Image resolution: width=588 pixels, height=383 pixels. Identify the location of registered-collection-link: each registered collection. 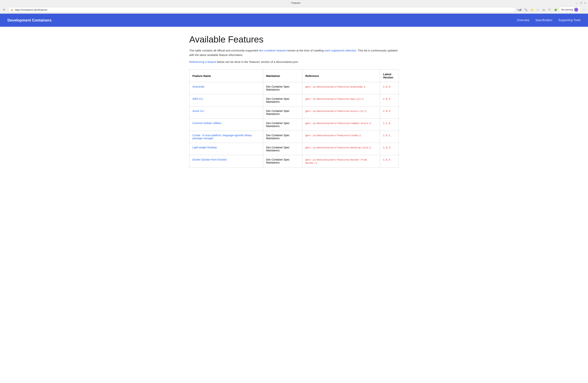
(340, 50).